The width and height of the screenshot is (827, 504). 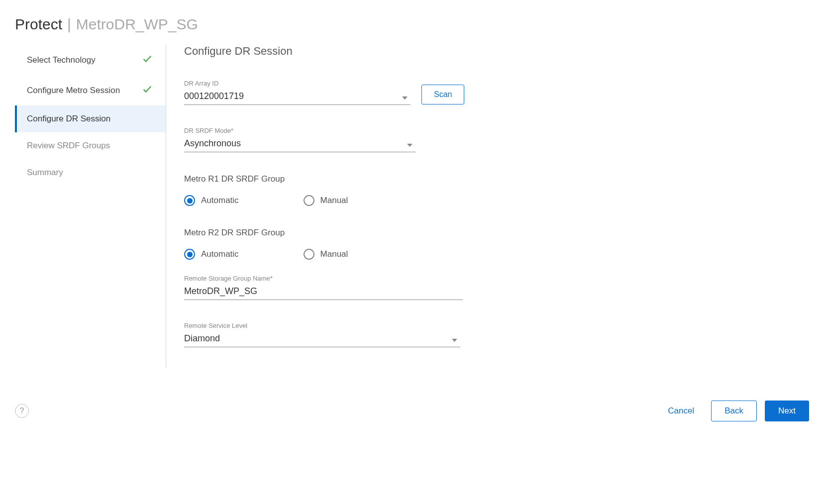 I want to click on dr-srdf-mode-select: Asynchronous, so click(x=300, y=144).